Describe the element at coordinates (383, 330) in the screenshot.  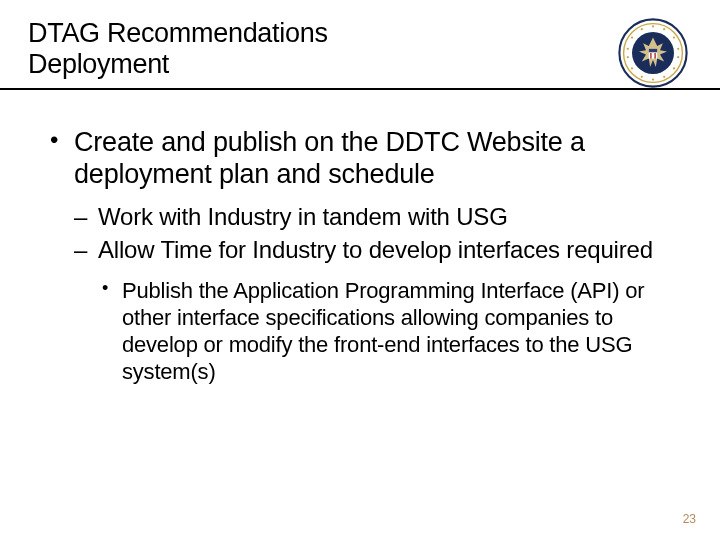
I see `list-item-text: Publish the Application Programming Inte…` at that location.